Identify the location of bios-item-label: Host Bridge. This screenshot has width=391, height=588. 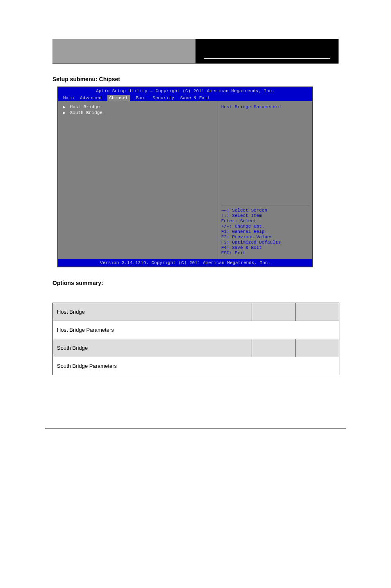
(85, 107).